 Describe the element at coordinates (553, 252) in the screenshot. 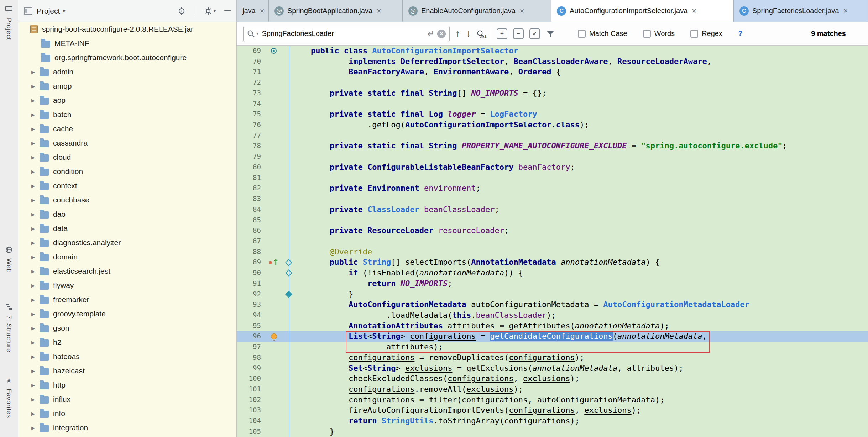

I see `code-line: 88 @Override` at that location.